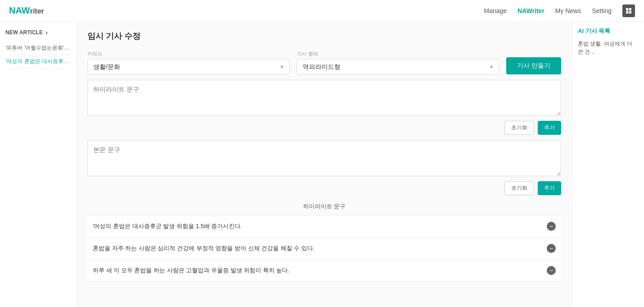 The height and width of the screenshot is (307, 644). I want to click on highlight-item-text-2: 하루 세 끼 모두 혼밥을 하는 사람은 고혈압과 우울증 발생 위험이 특히 …, so click(191, 270).